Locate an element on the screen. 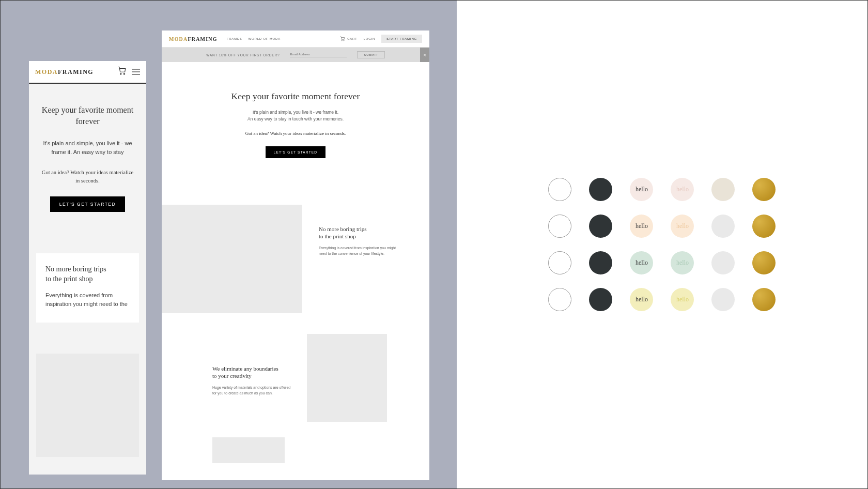 Image resolution: width=868 pixels, height=489 pixels. email-input is located at coordinates (318, 55).